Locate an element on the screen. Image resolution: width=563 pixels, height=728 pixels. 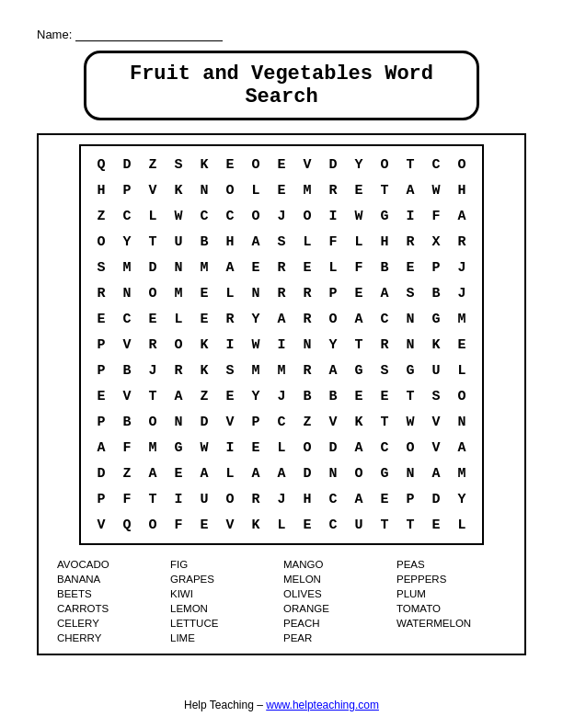
grid-cell: Q is located at coordinates (127, 525).